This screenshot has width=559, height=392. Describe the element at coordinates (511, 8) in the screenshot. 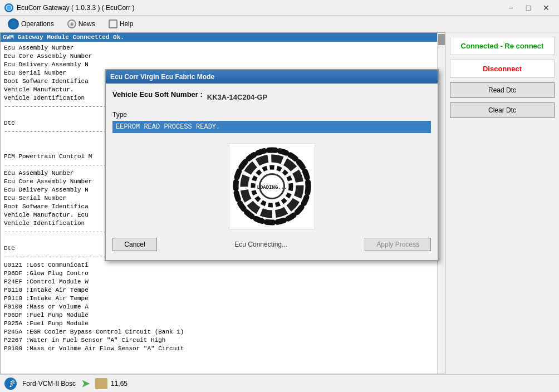

I see `minimize-button: −` at that location.